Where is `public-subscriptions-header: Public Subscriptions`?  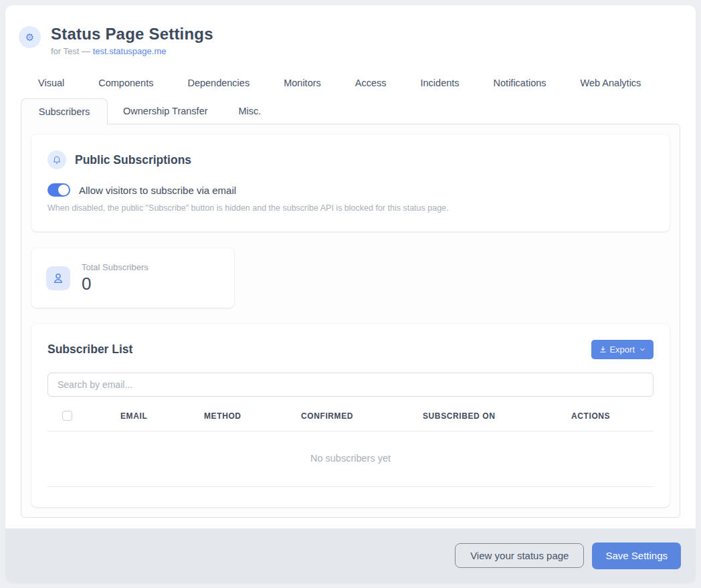 public-subscriptions-header: Public Subscriptions is located at coordinates (350, 160).